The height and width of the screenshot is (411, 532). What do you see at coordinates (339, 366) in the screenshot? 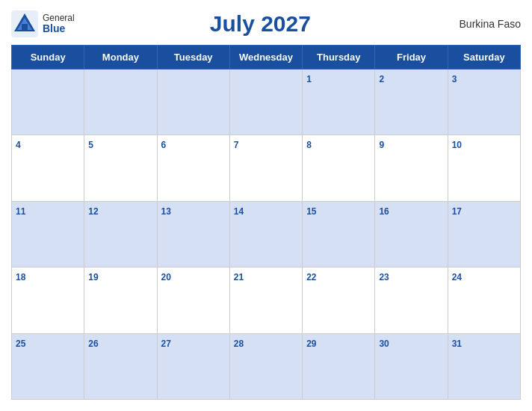
I see `calendar-cell: 29` at bounding box center [339, 366].